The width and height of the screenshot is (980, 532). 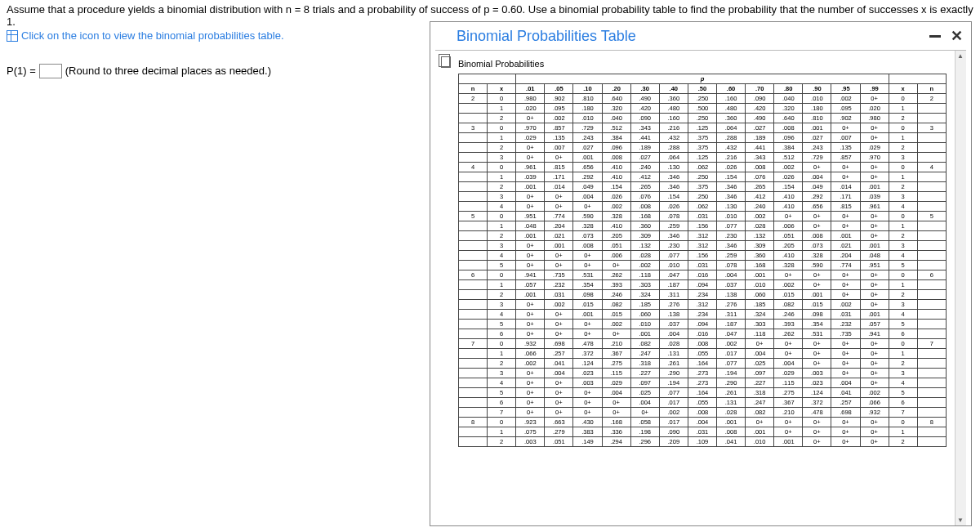 What do you see at coordinates (12, 36) in the screenshot?
I see `table-icon` at bounding box center [12, 36].